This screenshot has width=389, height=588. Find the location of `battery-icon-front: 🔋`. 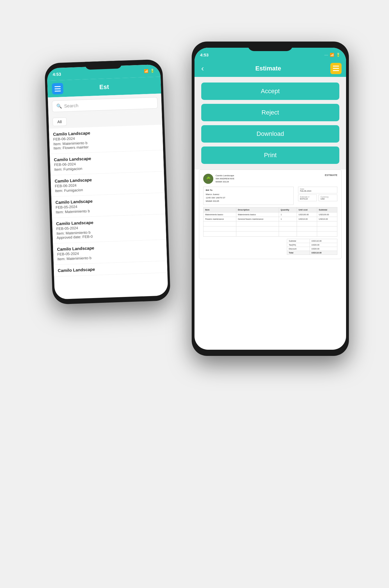

battery-icon-front: 🔋 is located at coordinates (338, 55).